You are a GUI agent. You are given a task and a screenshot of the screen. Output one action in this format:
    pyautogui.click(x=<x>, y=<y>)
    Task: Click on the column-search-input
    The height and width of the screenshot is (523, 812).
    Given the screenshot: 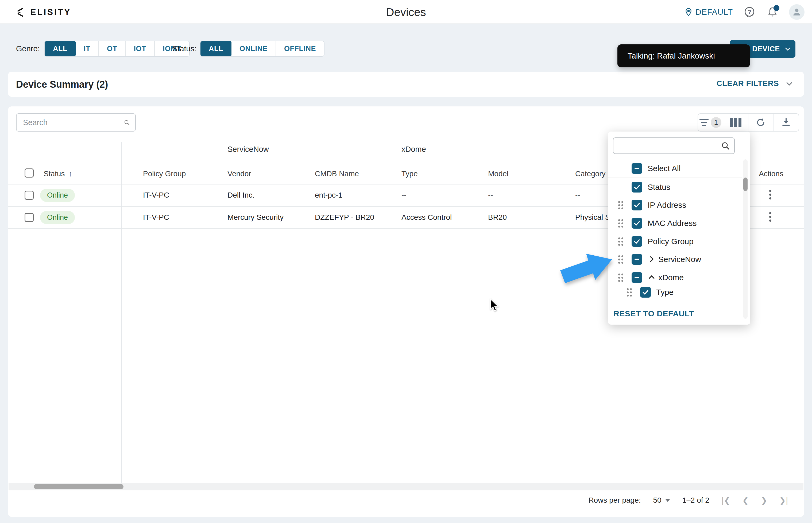 What is the action you would take?
    pyautogui.click(x=667, y=146)
    